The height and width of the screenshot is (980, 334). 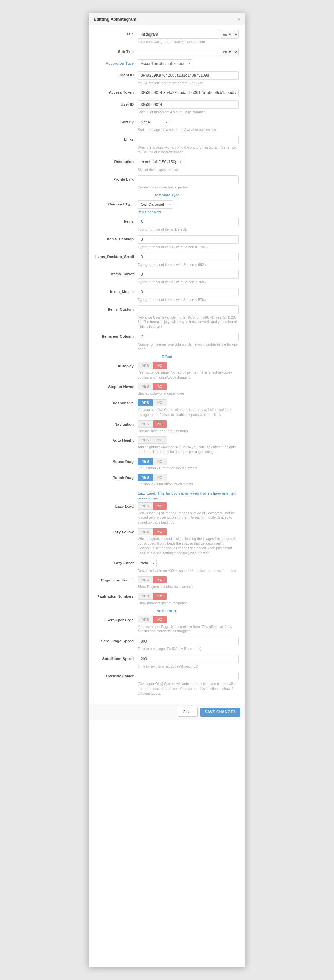 What do you see at coordinates (188, 603) in the screenshot?
I see `pagination-numbers-hint: Show numbers inside Pagination` at bounding box center [188, 603].